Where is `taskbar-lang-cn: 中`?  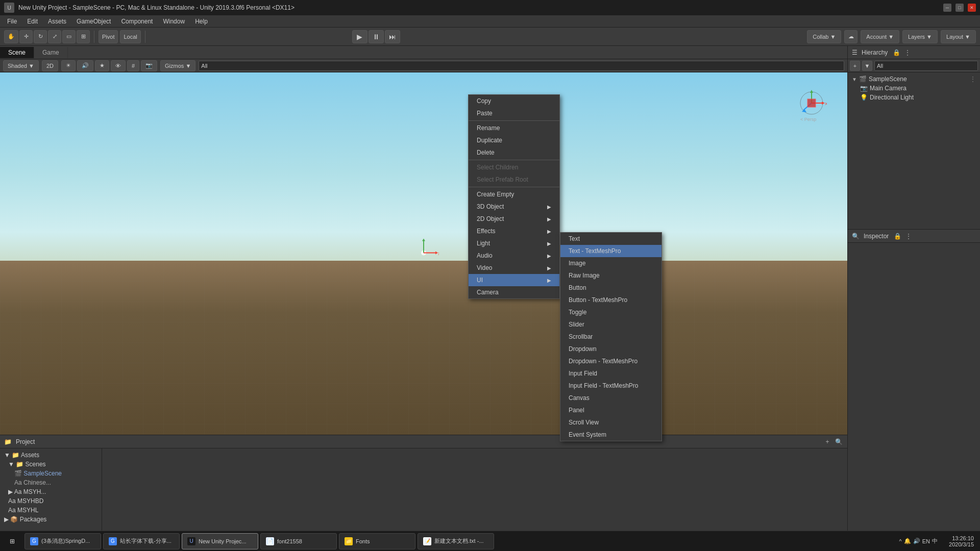
taskbar-lang-cn: 中 is located at coordinates (935, 541).